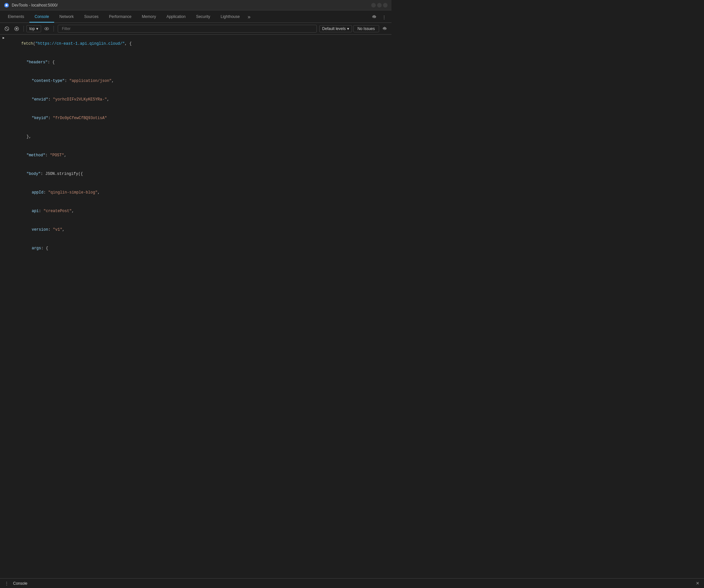 The width and height of the screenshot is (704, 588). Describe the element at coordinates (196, 100) in the screenshot. I see `list-item: "envid": "yorhcDIFv2VLKyKE5YRa-",` at that location.